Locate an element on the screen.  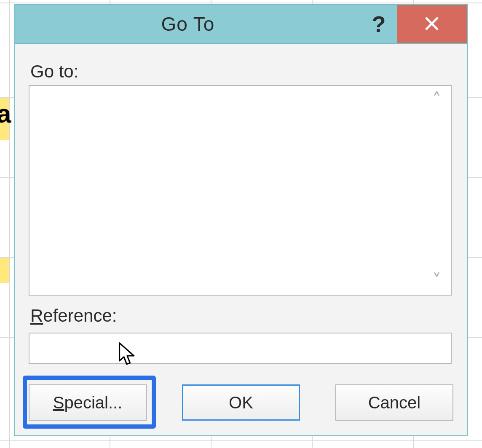
scroll-up-icon: ˄ is located at coordinates (436, 100).